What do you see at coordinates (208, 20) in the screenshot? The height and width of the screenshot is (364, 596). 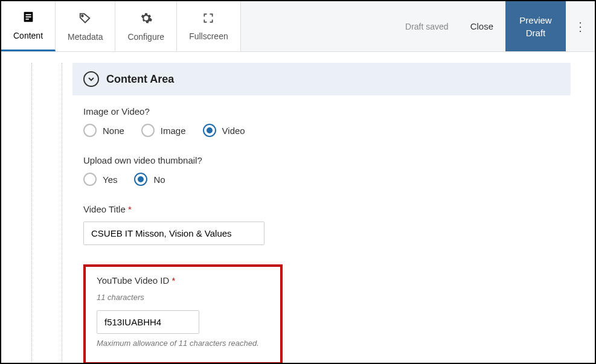 I see `fullscreen-icon` at bounding box center [208, 20].